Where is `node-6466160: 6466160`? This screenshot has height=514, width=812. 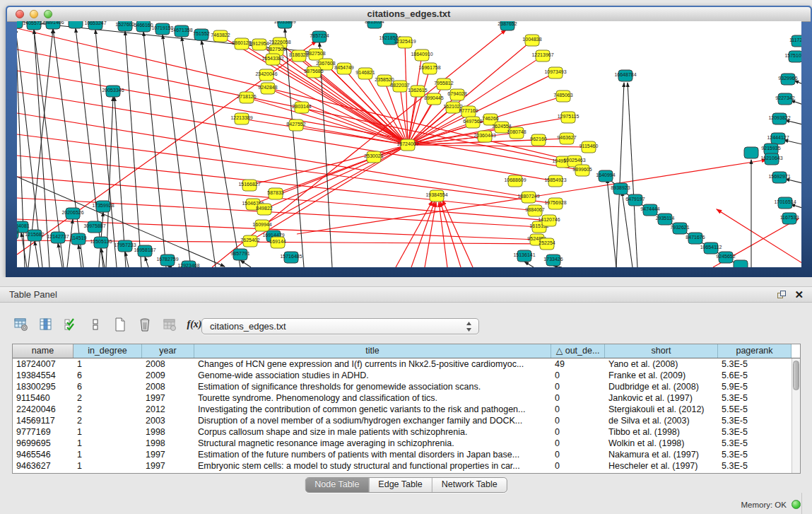
node-6466160: 6466160 is located at coordinates (143, 27).